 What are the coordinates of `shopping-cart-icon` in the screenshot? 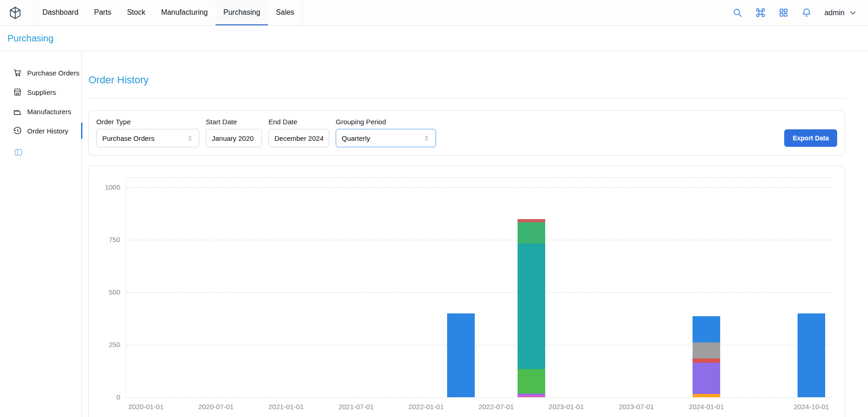 It's located at (17, 73).